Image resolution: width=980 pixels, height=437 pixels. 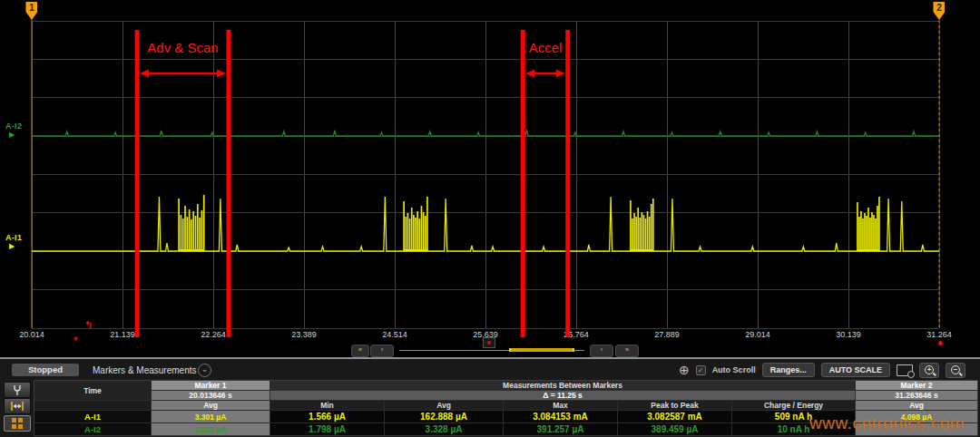 What do you see at coordinates (444, 405) in the screenshot?
I see `col-header-avg: Avg` at bounding box center [444, 405].